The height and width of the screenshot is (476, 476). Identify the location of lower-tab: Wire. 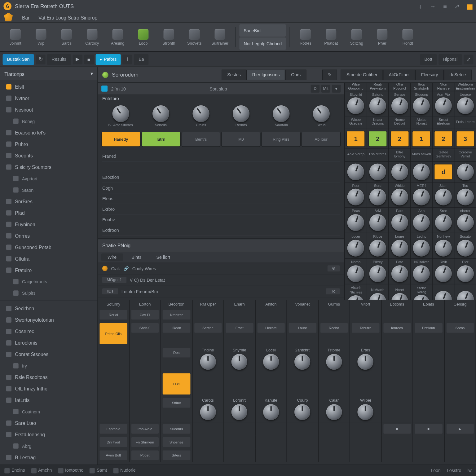
(112, 257).